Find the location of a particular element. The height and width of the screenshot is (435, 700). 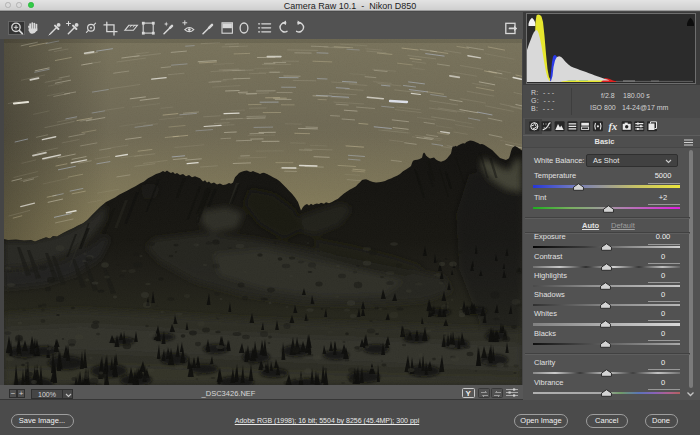

svg-text: fx is located at coordinates (614, 126).